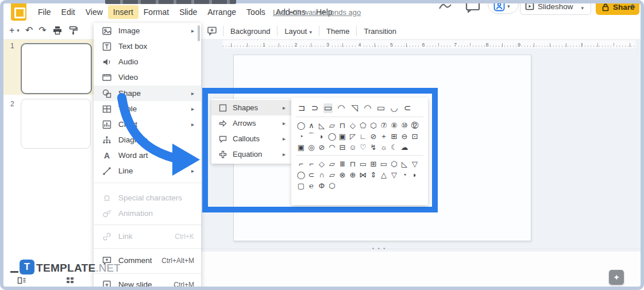 This screenshot has width=644, height=290. Describe the element at coordinates (338, 31) in the screenshot. I see `theme-button: Theme` at that location.